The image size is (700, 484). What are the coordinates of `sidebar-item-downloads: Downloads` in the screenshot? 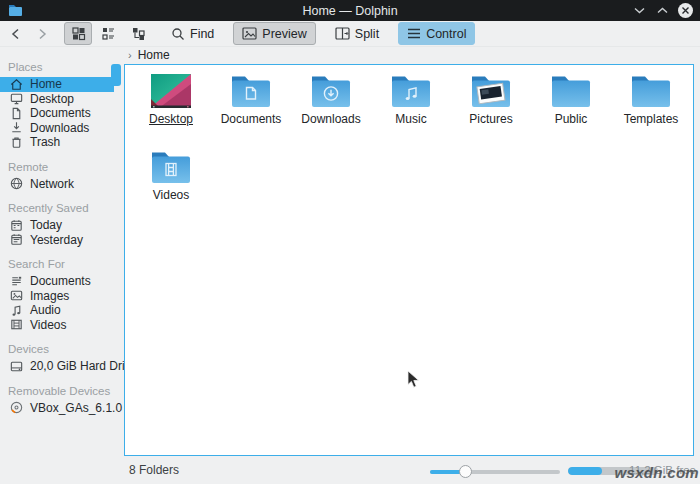 It's located at (59, 128).